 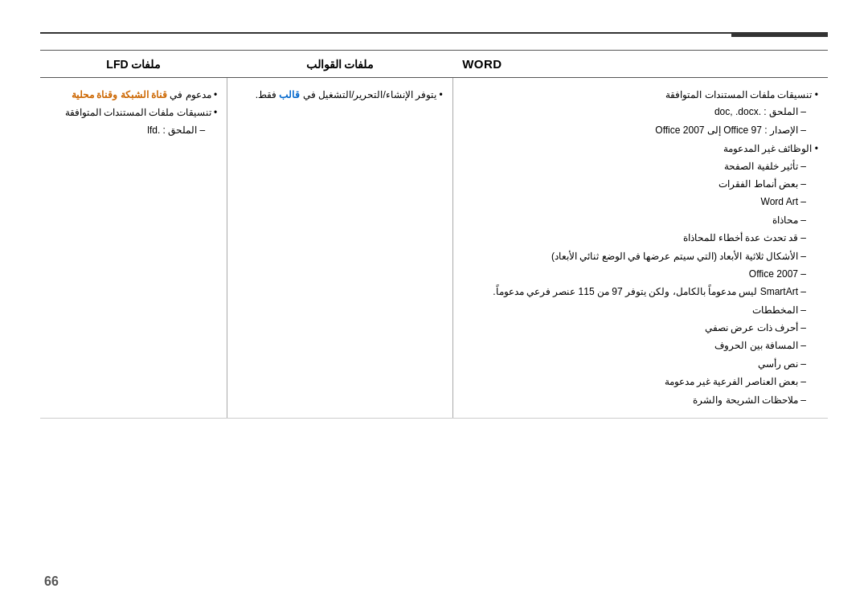 What do you see at coordinates (635, 274) in the screenshot?
I see `word-sub-2-7: Office 2007` at bounding box center [635, 274].